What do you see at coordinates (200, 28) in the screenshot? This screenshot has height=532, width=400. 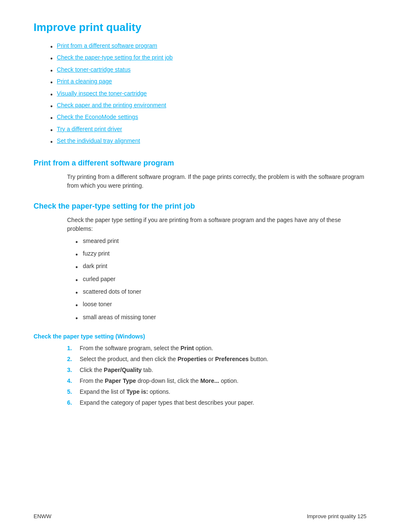 I see `page-title: Improve print quality` at bounding box center [200, 28].